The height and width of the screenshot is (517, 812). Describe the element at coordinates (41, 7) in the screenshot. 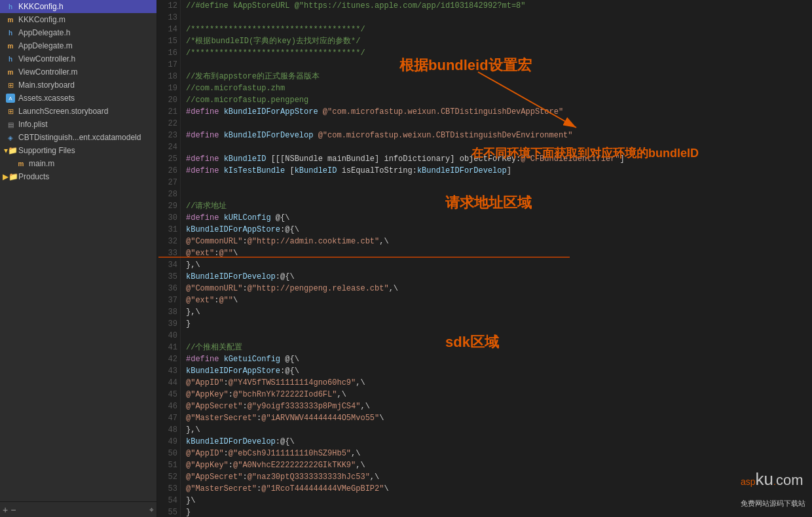

I see `sidebar-label-kkkconfig-h: KKKConfig.h` at that location.